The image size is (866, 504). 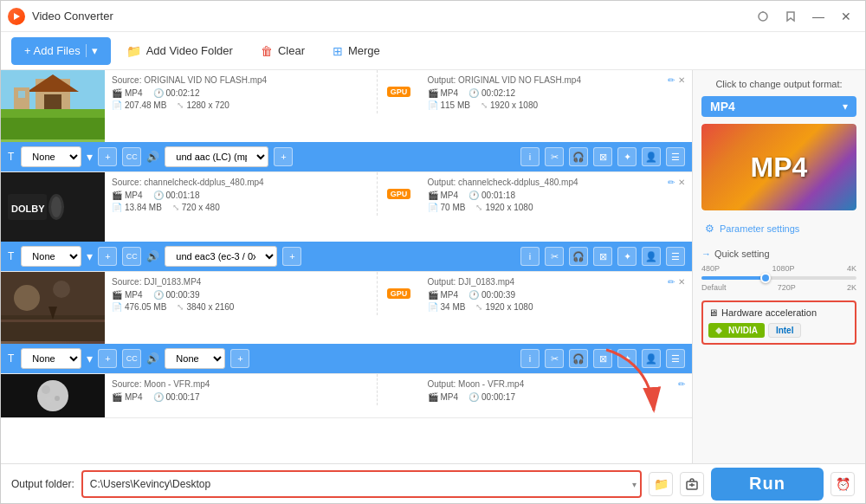 I want to click on crop-btn-2: ⊠, so click(x=603, y=256).